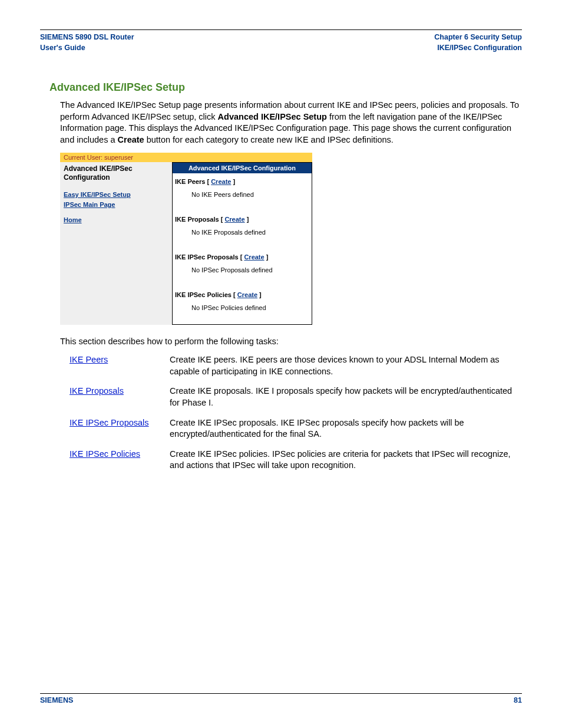 This screenshot has width=562, height=728. What do you see at coordinates (242, 230) in the screenshot?
I see `cfg-ike-proposals: IKE Proposals [ Create ] No IKE Proposal…` at bounding box center [242, 230].